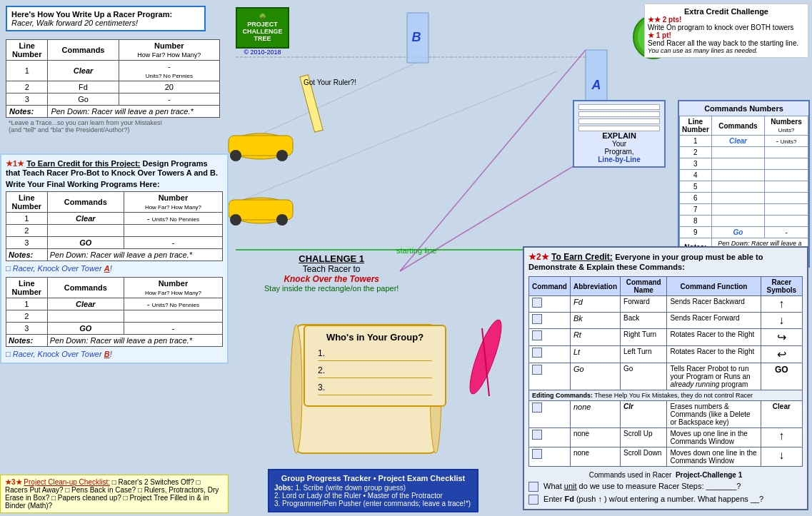  Describe the element at coordinates (373, 488) in the screenshot. I see `gp-jobs: Jobs: 1. Scribe (write down group guess)` at that location.